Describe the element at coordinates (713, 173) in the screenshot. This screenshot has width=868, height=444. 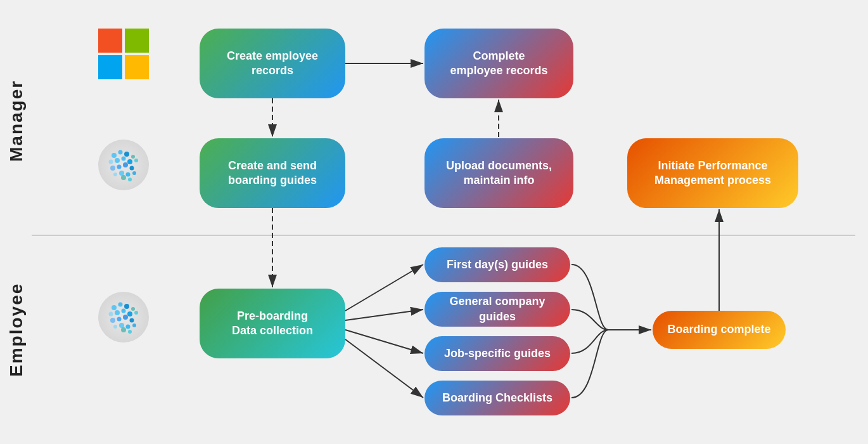
I see `node-initiate-performance: Initiate Performance Management process` at that location.